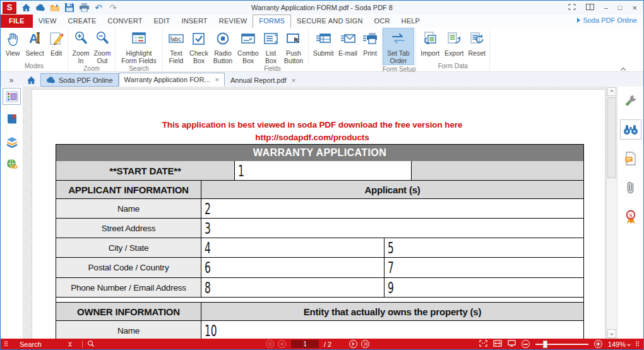 The image size is (644, 350). What do you see at coordinates (631, 100) in the screenshot?
I see `tools-panel-button` at bounding box center [631, 100].